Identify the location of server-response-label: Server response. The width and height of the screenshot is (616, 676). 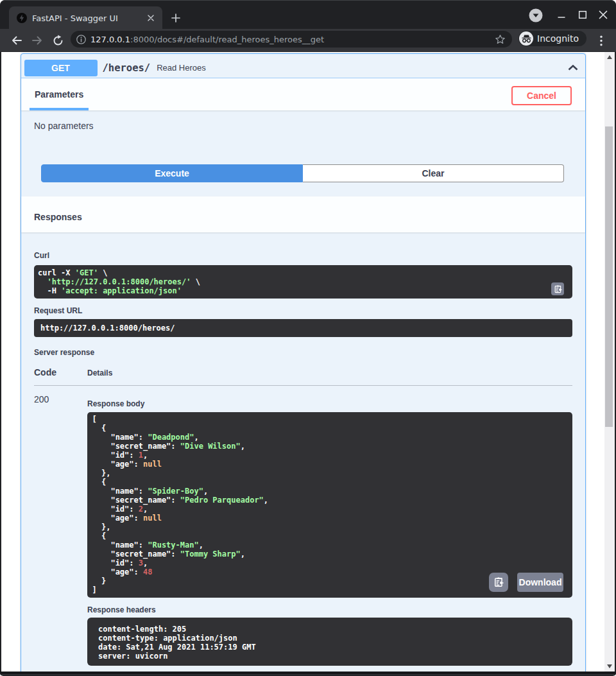
(303, 352).